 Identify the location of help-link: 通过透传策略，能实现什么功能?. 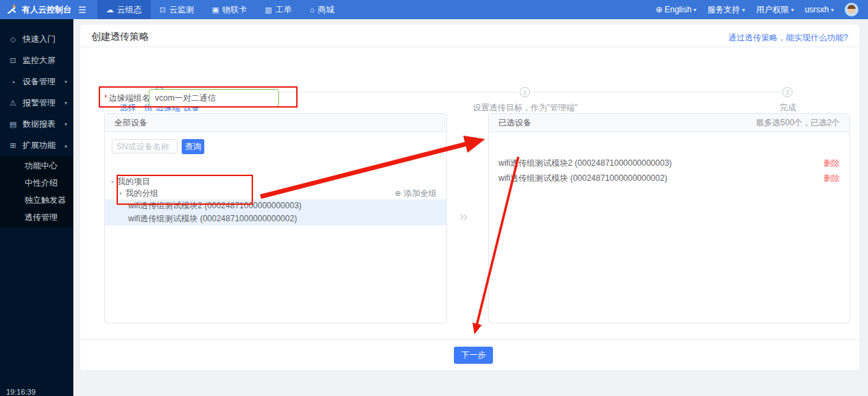
(788, 38).